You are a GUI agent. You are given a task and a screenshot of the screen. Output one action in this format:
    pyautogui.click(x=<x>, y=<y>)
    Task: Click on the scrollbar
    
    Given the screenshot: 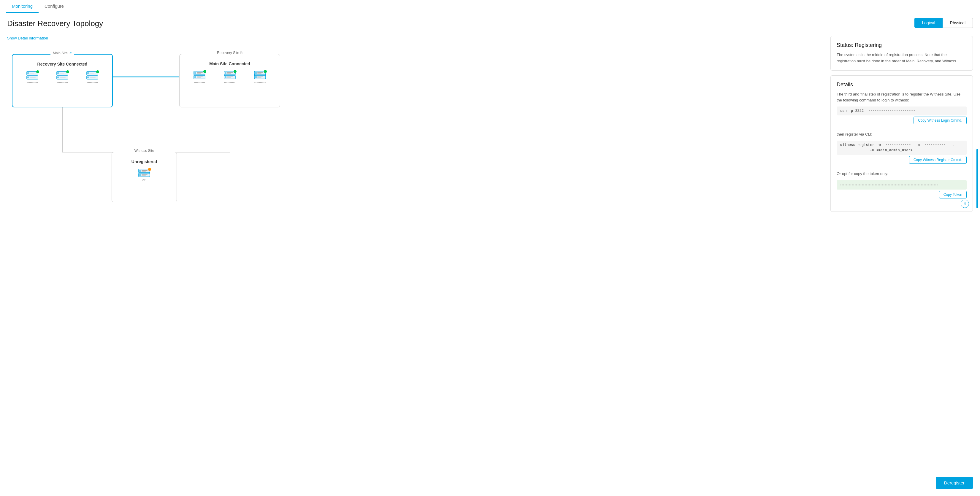 What is the action you would take?
    pyautogui.click(x=977, y=179)
    